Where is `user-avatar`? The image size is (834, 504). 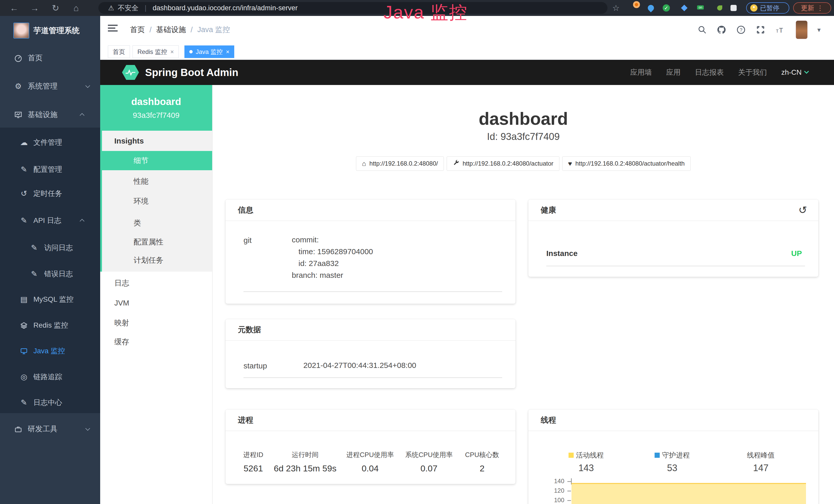
user-avatar is located at coordinates (802, 30).